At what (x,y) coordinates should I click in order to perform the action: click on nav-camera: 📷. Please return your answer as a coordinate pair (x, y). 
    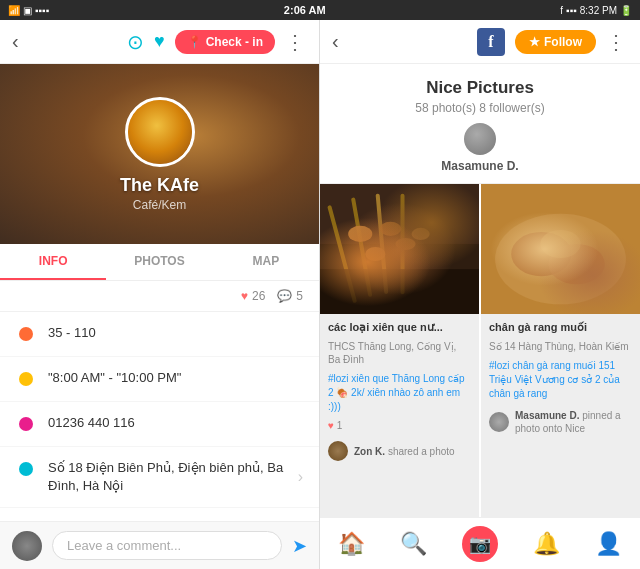
    Looking at the image, I should click on (480, 544).